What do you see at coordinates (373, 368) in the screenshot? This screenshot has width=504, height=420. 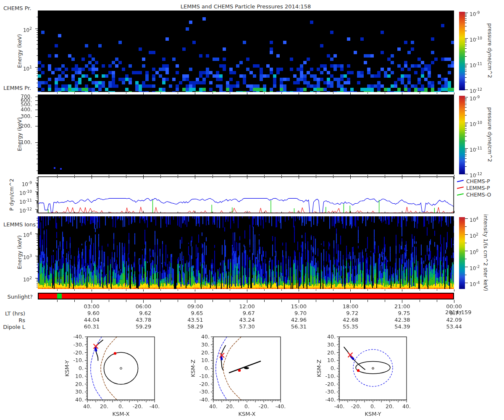 I see `magnetopause` at bounding box center [373, 368].